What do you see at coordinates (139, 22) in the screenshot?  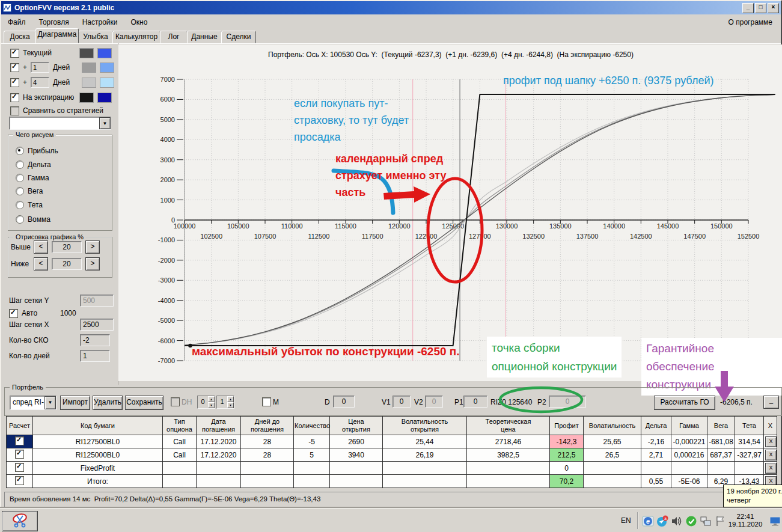 I see `menu-window: Окно` at bounding box center [139, 22].